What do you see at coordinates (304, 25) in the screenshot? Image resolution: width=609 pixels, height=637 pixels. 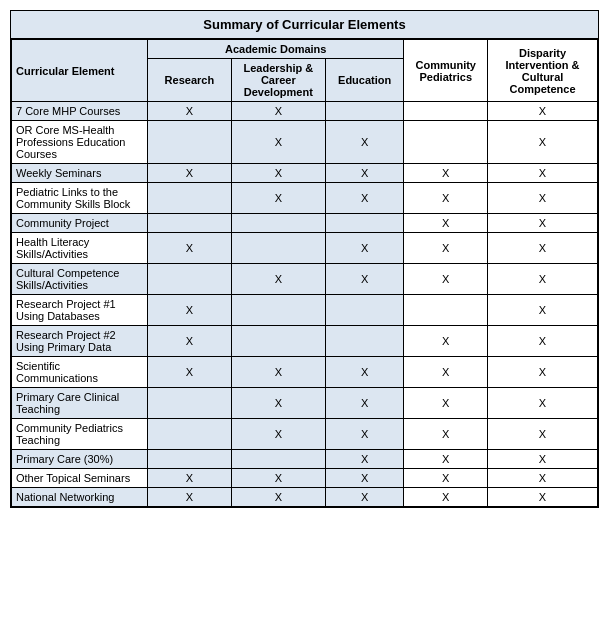 I see `table-title: Summary of Curricular Elements` at bounding box center [304, 25].